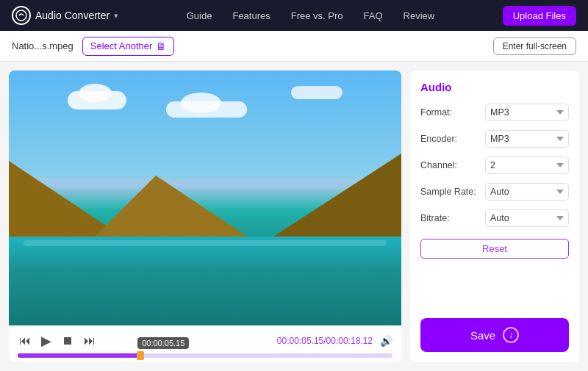  What do you see at coordinates (483, 335) in the screenshot?
I see `save-label: Save` at bounding box center [483, 335].